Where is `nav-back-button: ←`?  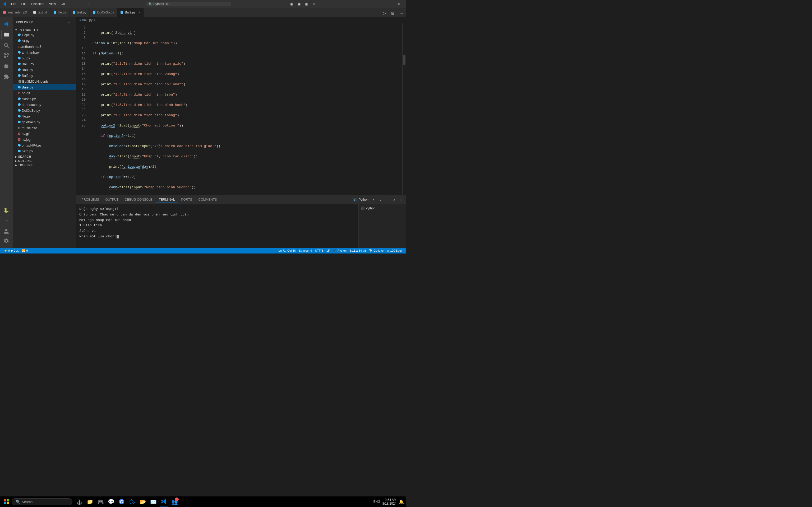
nav-back-button: ← is located at coordinates (81, 4).